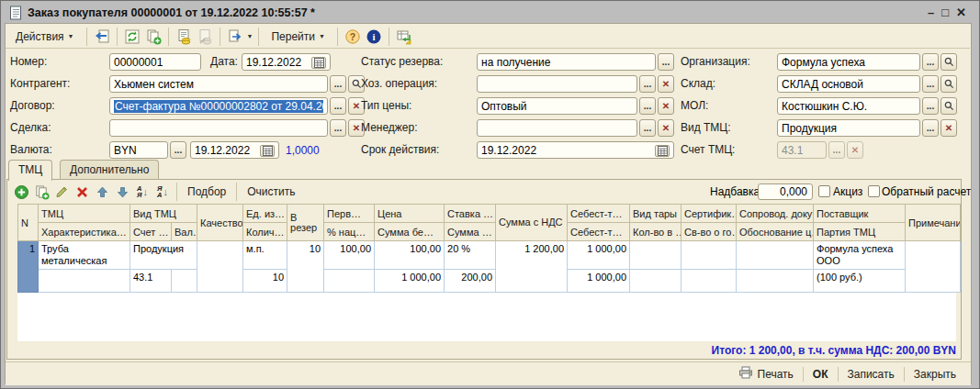  I want to click on cell-harakteristika, so click(84, 281).